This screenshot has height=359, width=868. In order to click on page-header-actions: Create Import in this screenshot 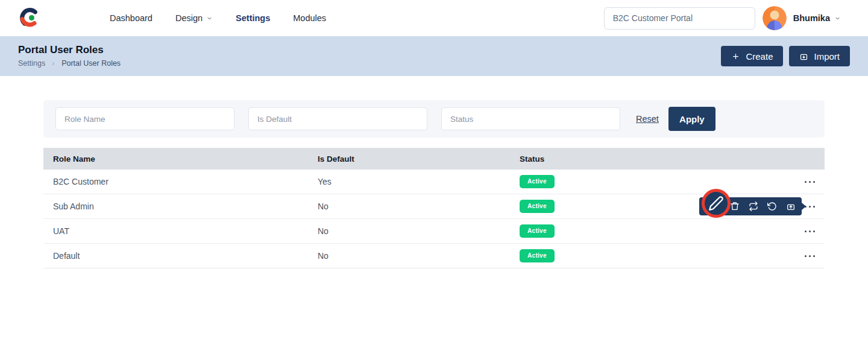, I will do `click(785, 56)`.